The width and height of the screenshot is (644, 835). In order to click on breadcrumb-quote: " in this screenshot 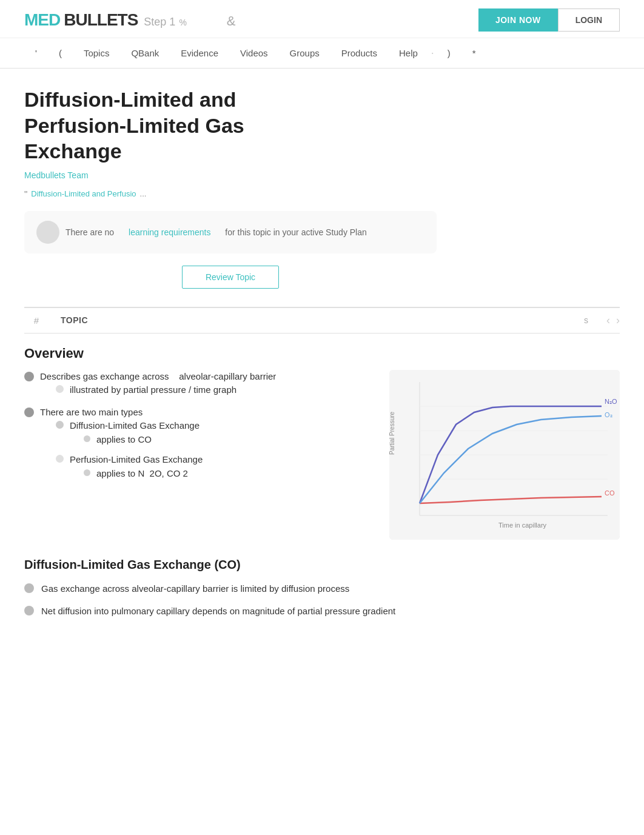, I will do `click(25, 194)`.